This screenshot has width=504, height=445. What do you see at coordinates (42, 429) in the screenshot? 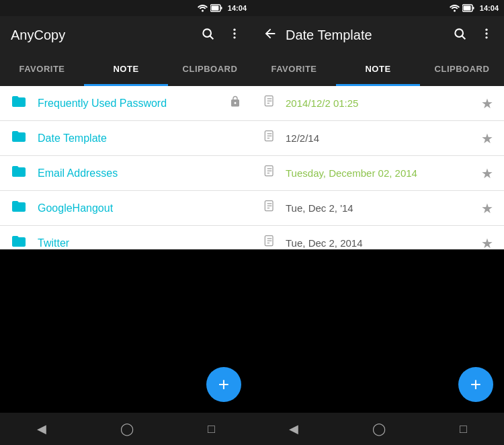
I see `back-nav-button: ◀` at bounding box center [42, 429].